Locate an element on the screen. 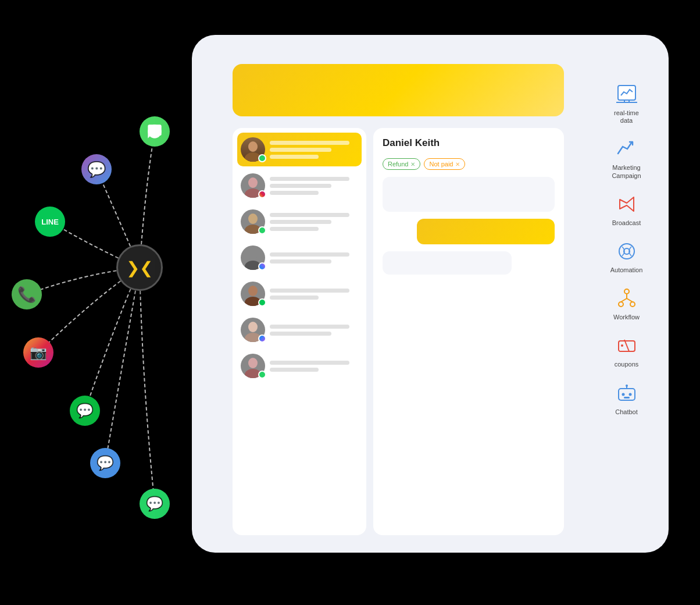  platform-imessage is located at coordinates (155, 131).